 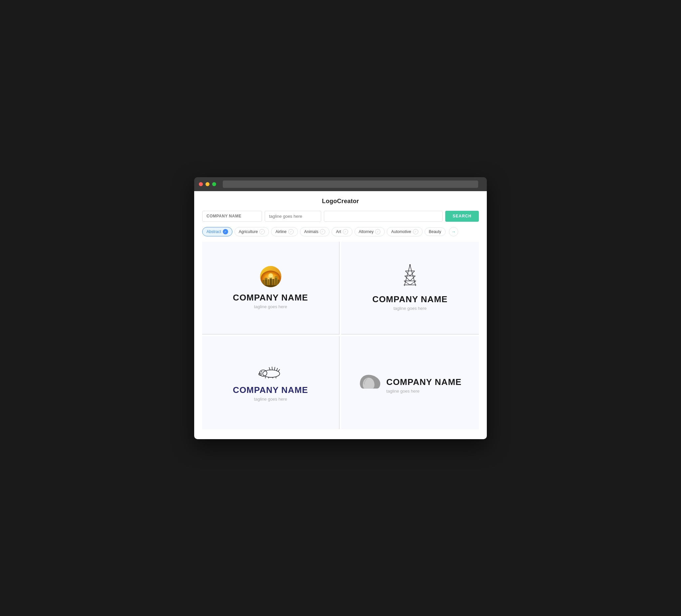 What do you see at coordinates (383, 216) in the screenshot?
I see `keyword-input` at bounding box center [383, 216].